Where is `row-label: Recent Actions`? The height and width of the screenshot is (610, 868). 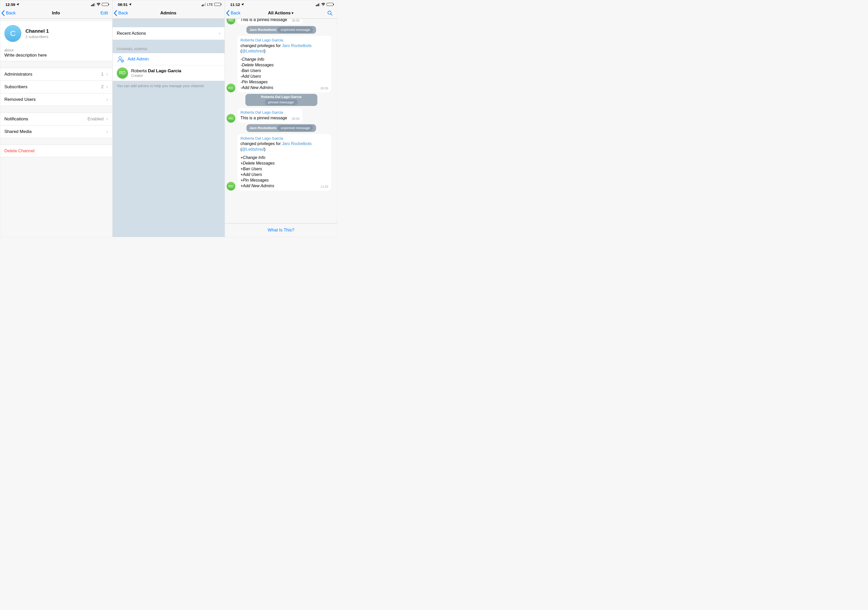 row-label: Recent Actions is located at coordinates (132, 33).